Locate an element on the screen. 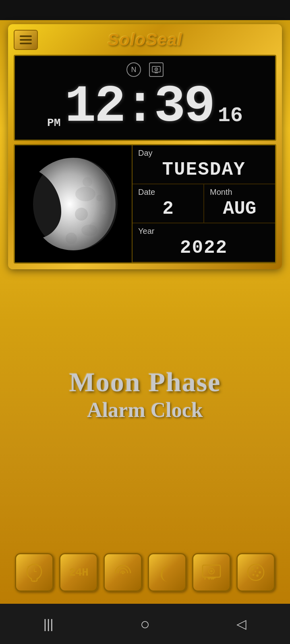 This screenshot has height=644, width=290. north-icon: N is located at coordinates (134, 70).